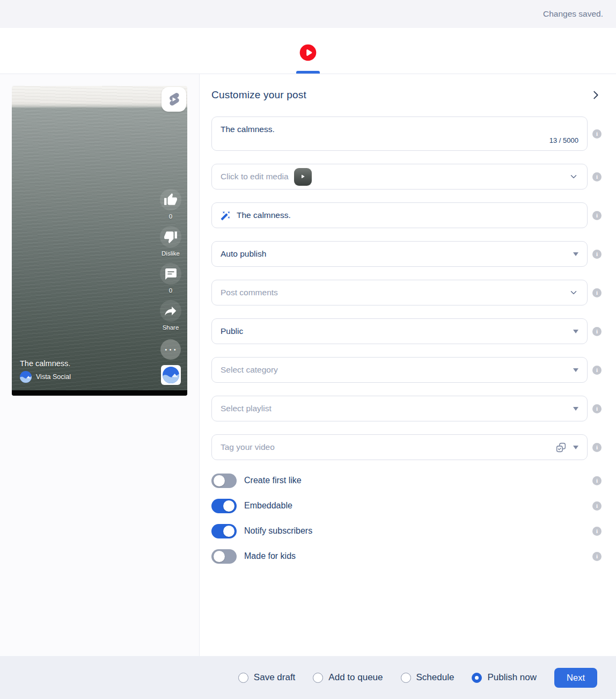 Image resolution: width=616 pixels, height=699 pixels. I want to click on add-to-queue-label: Add to queue, so click(355, 678).